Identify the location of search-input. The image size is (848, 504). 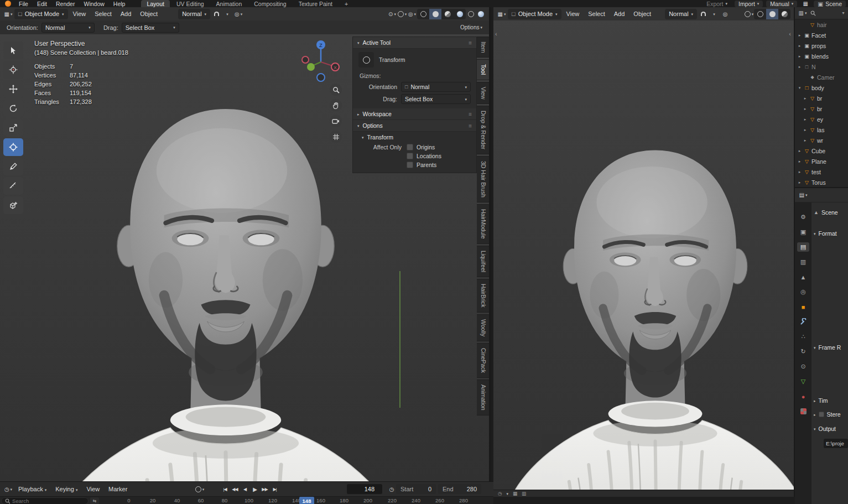
(49, 501).